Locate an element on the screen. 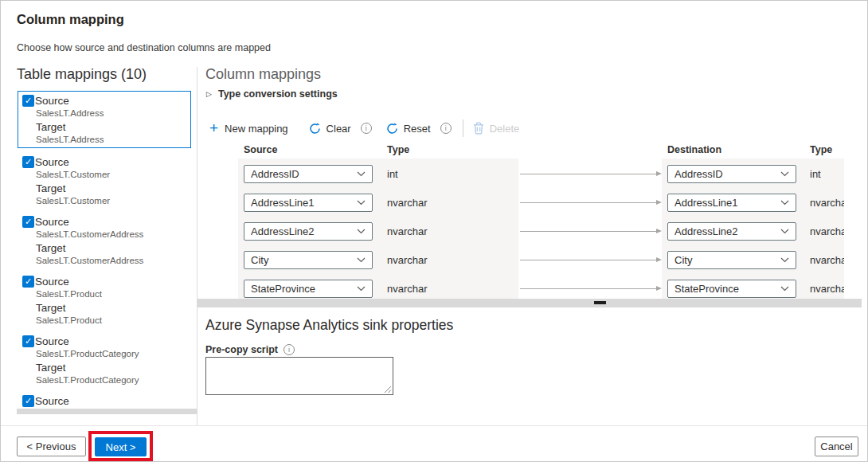  sink-properties-heading: Azure Synapse Analytics sink properties is located at coordinates (330, 325).